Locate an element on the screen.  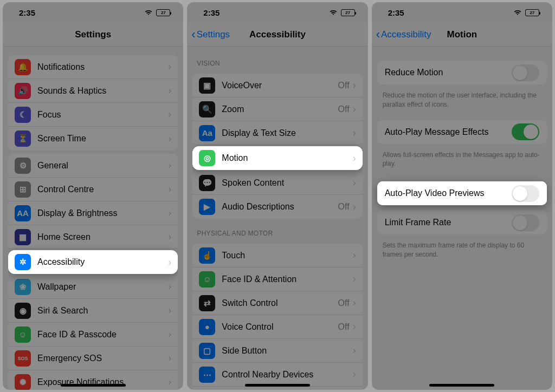
faceid-icon: ☺ is located at coordinates (23, 335).